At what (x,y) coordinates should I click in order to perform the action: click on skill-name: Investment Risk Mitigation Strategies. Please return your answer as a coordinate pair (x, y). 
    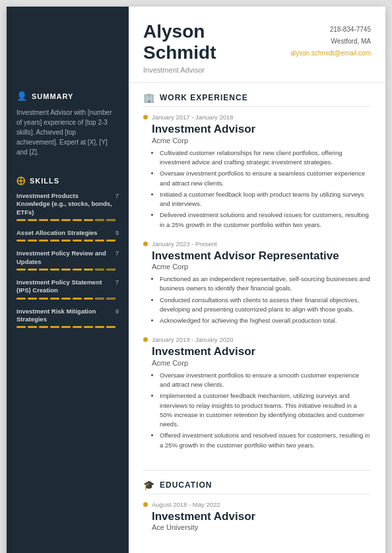
    Looking at the image, I should click on (66, 315).